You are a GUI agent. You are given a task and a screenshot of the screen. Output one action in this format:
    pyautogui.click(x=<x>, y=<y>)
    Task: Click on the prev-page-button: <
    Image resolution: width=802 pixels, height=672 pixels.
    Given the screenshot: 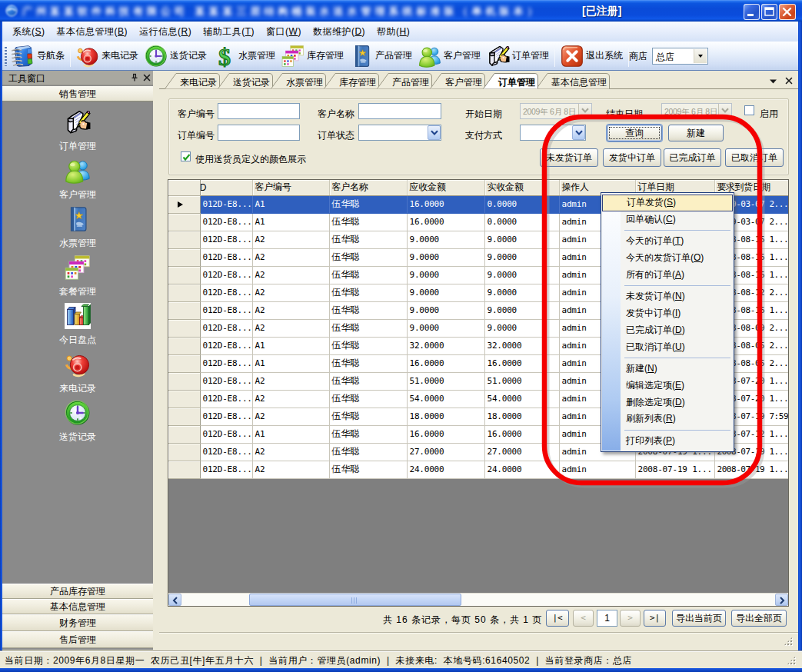 What is the action you would take?
    pyautogui.click(x=583, y=618)
    